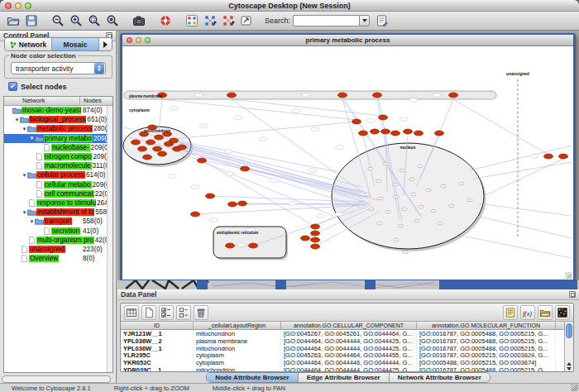 Image resolution: width=579 pixels, height=392 pixels. Describe the element at coordinates (157, 341) in the screenshot. I see `attribute-cell: YPL036W__2` at that location.